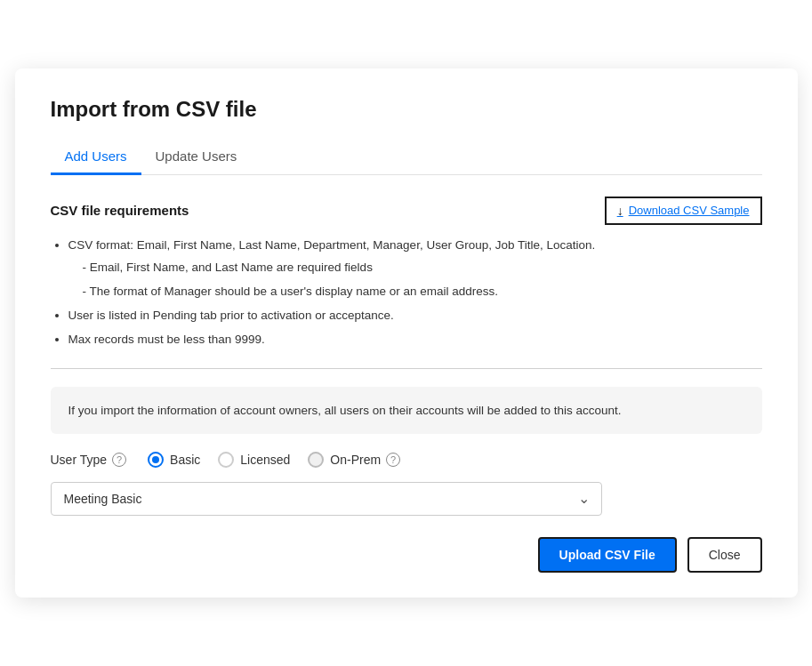 This screenshot has width=812, height=666. I want to click on on-prem-row: On-Prem ?, so click(354, 460).